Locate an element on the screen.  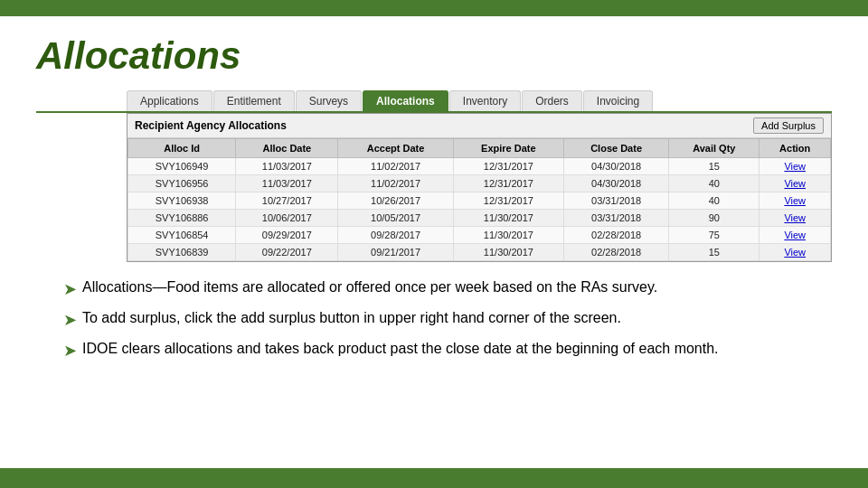
cell-0: SVY106854 is located at coordinates (183, 235).